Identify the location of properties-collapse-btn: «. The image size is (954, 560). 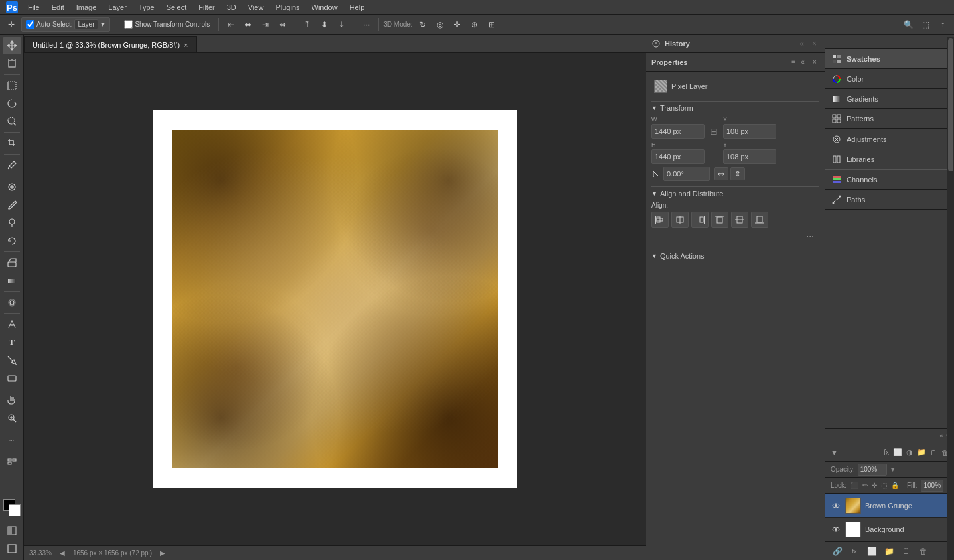
(803, 62).